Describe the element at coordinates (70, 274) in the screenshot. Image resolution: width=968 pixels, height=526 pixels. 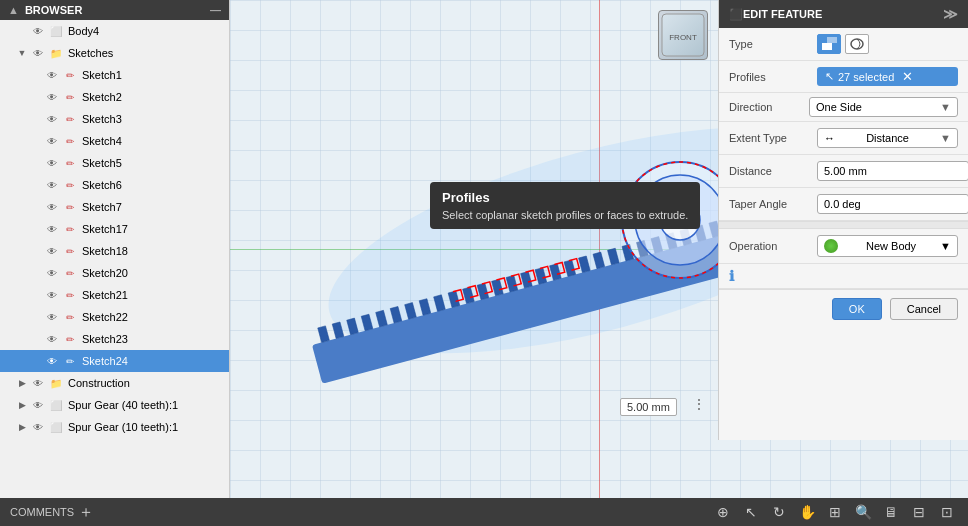
I see `sketch20-icon: ✏` at that location.